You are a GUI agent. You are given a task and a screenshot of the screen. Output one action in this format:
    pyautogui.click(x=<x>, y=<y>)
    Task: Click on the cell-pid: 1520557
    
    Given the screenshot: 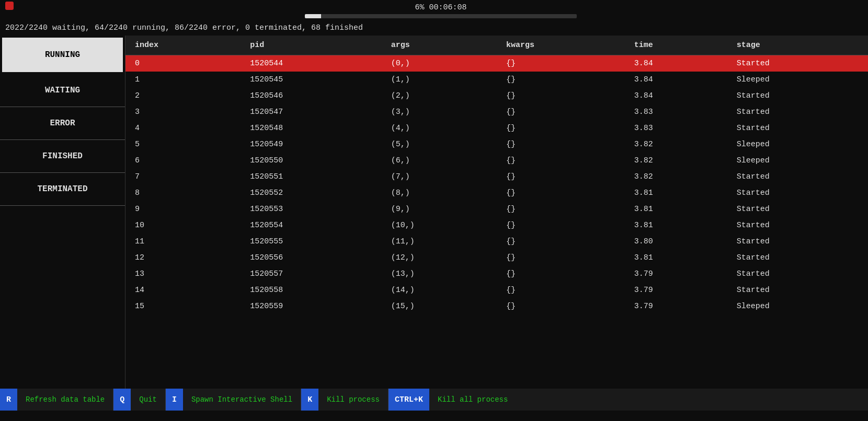 What is the action you would take?
    pyautogui.click(x=311, y=274)
    